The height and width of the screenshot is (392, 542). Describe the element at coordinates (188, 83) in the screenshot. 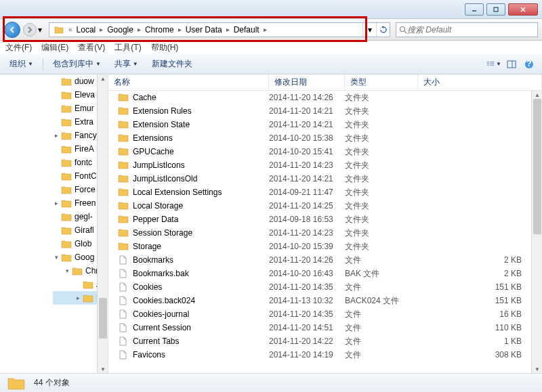

I see `column-name: 名称` at that location.